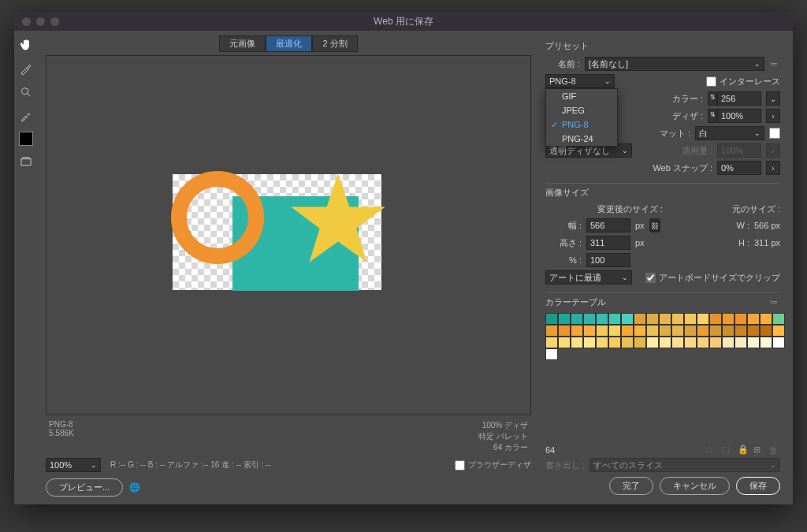 Image resolution: width=807 pixels, height=532 pixels. I want to click on dither-input: 100%, so click(739, 116).